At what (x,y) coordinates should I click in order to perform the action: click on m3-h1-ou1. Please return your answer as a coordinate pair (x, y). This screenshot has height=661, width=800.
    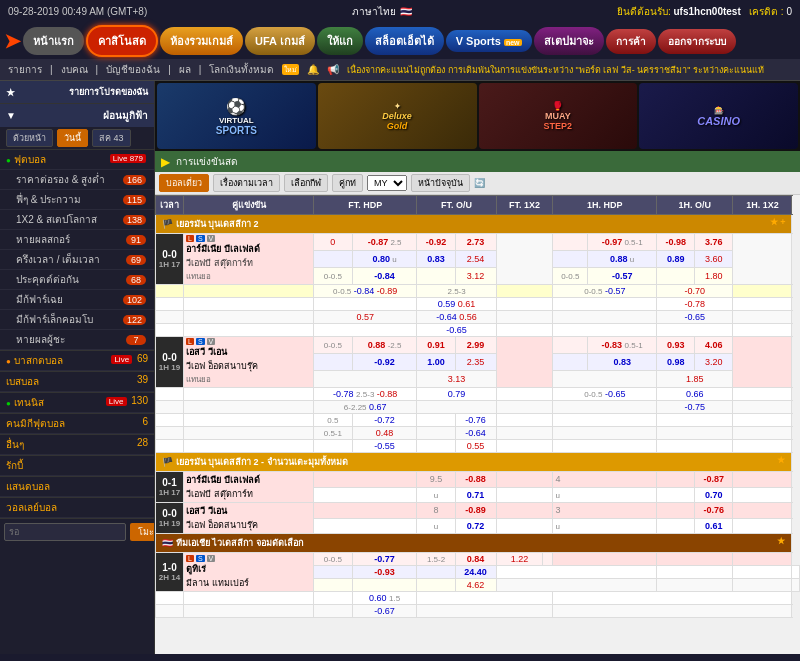
    Looking at the image, I should click on (676, 480).